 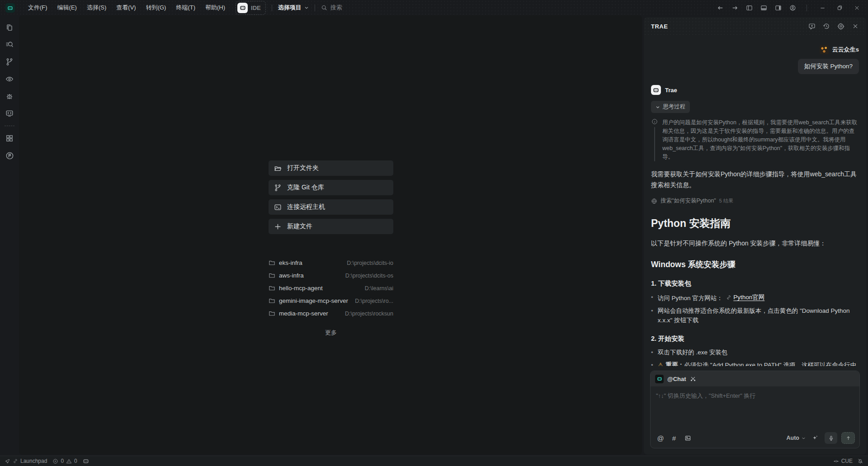 I want to click on menu-help: 帮助(H), so click(x=215, y=8).